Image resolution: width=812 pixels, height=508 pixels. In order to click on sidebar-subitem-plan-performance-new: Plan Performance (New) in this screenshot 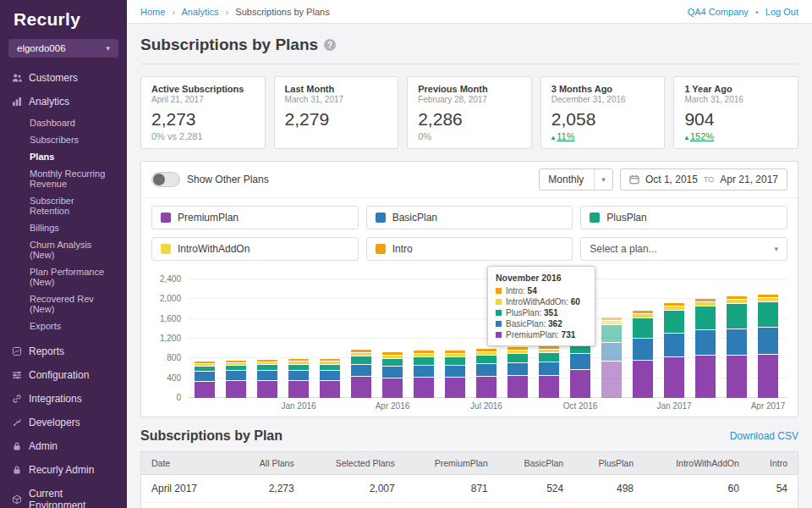, I will do `click(63, 277)`.